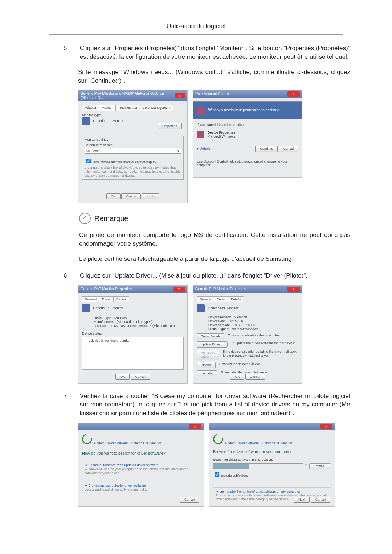  Describe the element at coordinates (196, 518) in the screenshot. I see `footer-divider` at that location.